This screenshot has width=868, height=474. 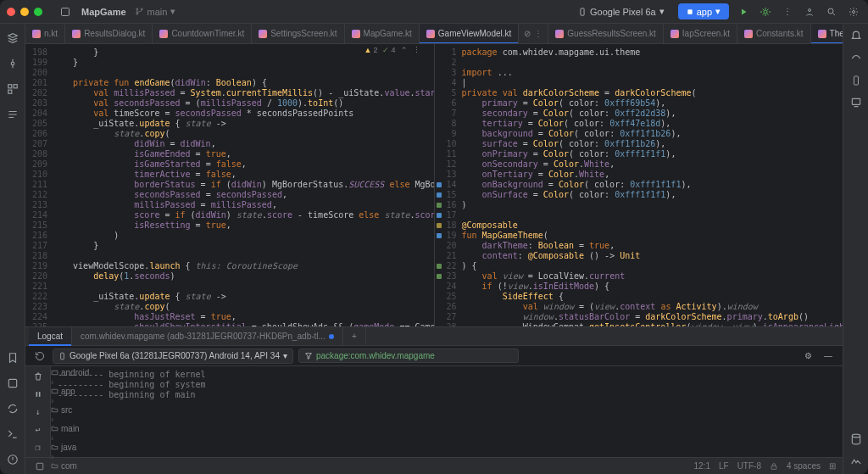 What do you see at coordinates (331, 337) in the screenshot?
I see `active-dot-icon` at bounding box center [331, 337].